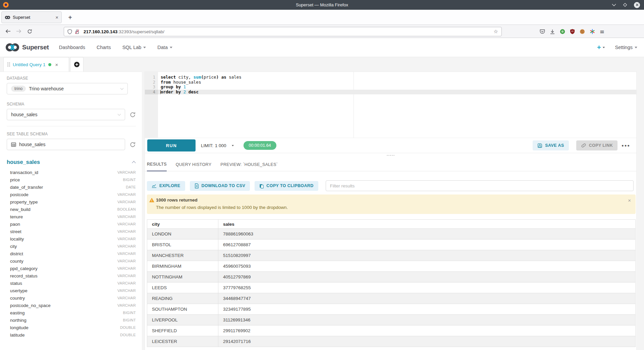  Describe the element at coordinates (71, 261) in the screenshot. I see `schema-column-row: countyVARCHAR` at that location.